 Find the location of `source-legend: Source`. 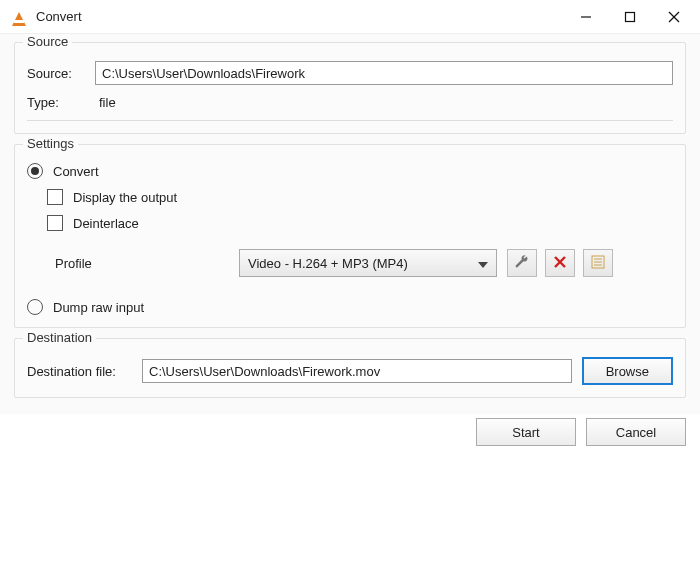

source-legend: Source is located at coordinates (48, 42).